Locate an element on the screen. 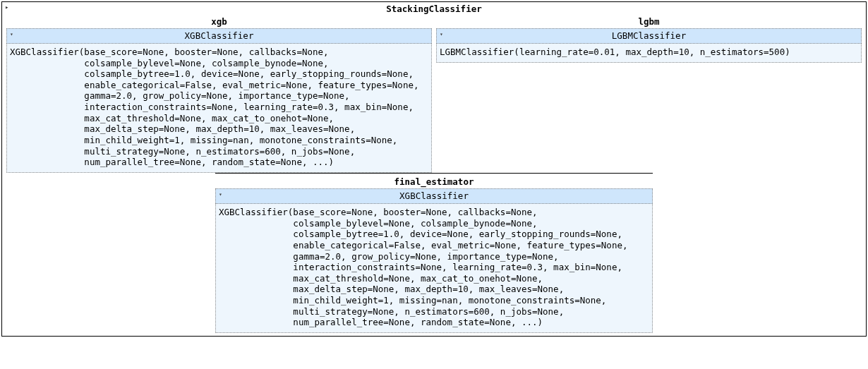 The height and width of the screenshot is (369, 868). estimator-xgb-name: xgb is located at coordinates (219, 23).